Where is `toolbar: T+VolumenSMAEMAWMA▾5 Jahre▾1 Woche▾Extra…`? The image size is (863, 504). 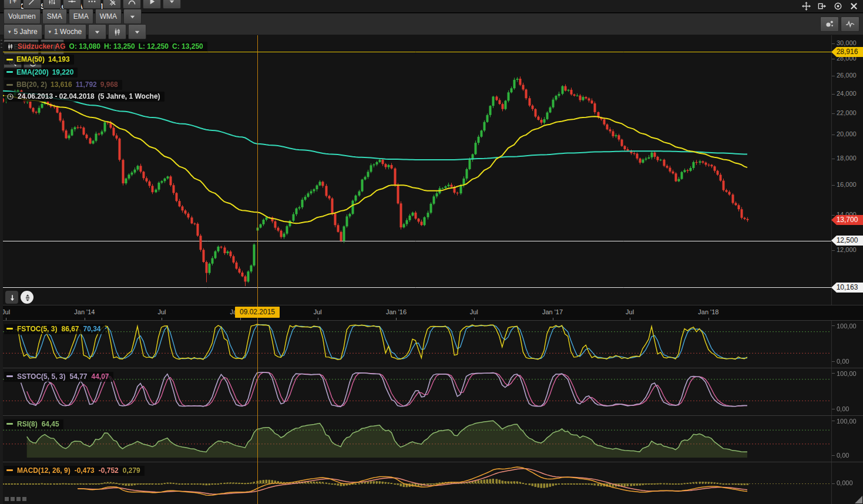 toolbar: T+VolumenSMAEMAWMA▾5 Jahre▾1 Woche▾Extra… is located at coordinates (431, 24).